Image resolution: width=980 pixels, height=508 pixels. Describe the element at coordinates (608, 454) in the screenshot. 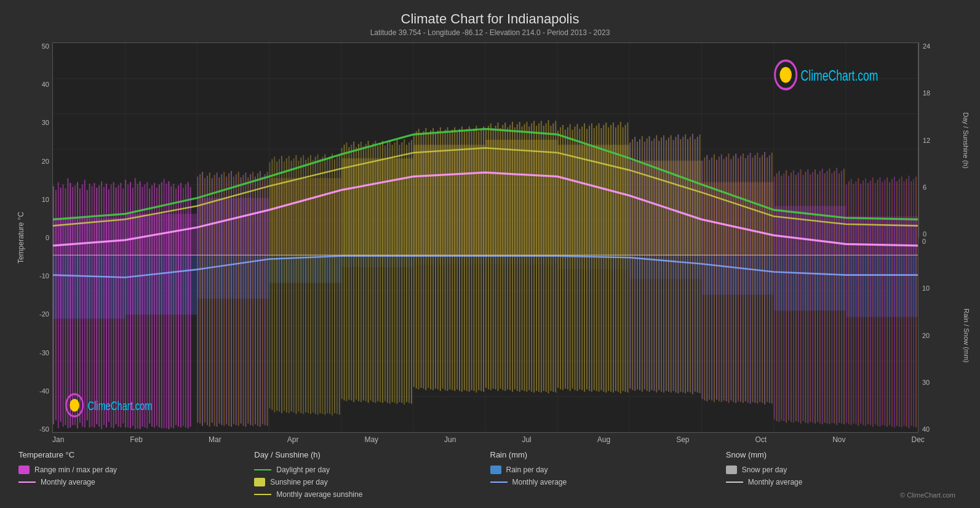

I see `legend-title-rain: Rain (mm)` at that location.